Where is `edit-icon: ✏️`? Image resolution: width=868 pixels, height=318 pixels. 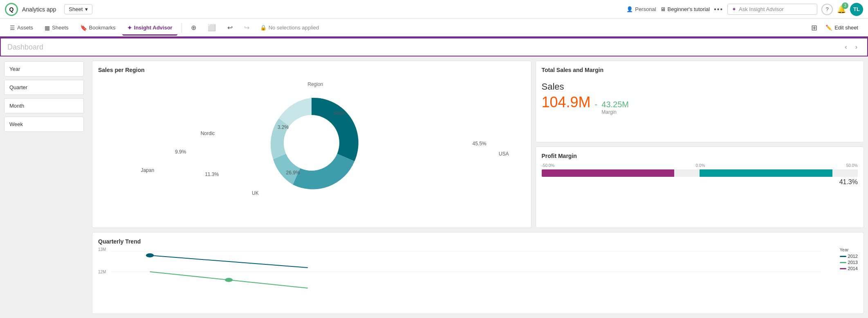
edit-icon: ✏️ is located at coordinates (829, 28).